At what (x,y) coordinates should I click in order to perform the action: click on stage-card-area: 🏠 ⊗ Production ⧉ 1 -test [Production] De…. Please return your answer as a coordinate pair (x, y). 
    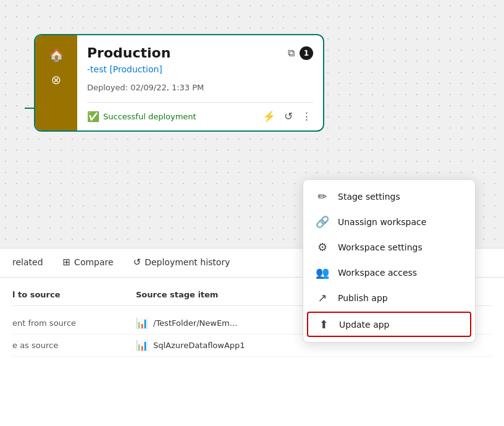
    Looking at the image, I should click on (179, 83).